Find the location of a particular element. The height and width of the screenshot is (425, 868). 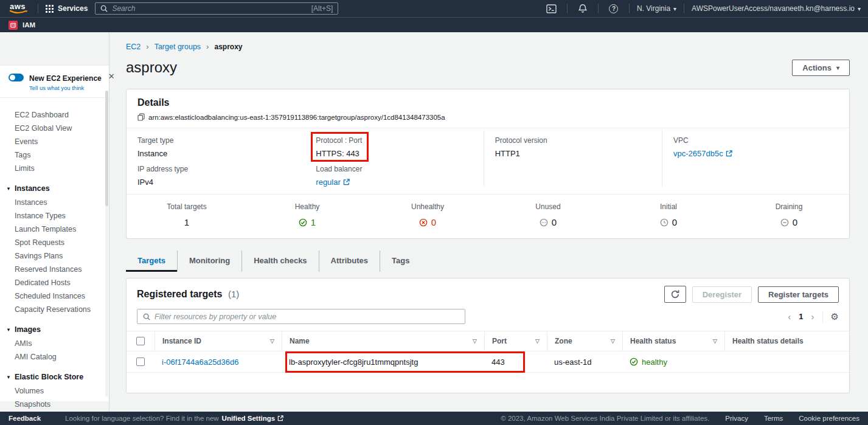

registered-targets-title: Registered targets is located at coordinates (180, 294).